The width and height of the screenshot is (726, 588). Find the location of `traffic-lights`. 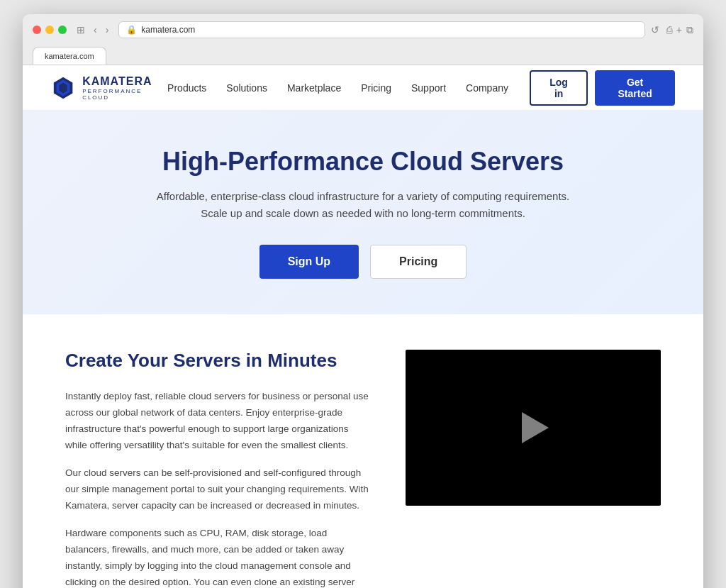

traffic-lights is located at coordinates (50, 30).